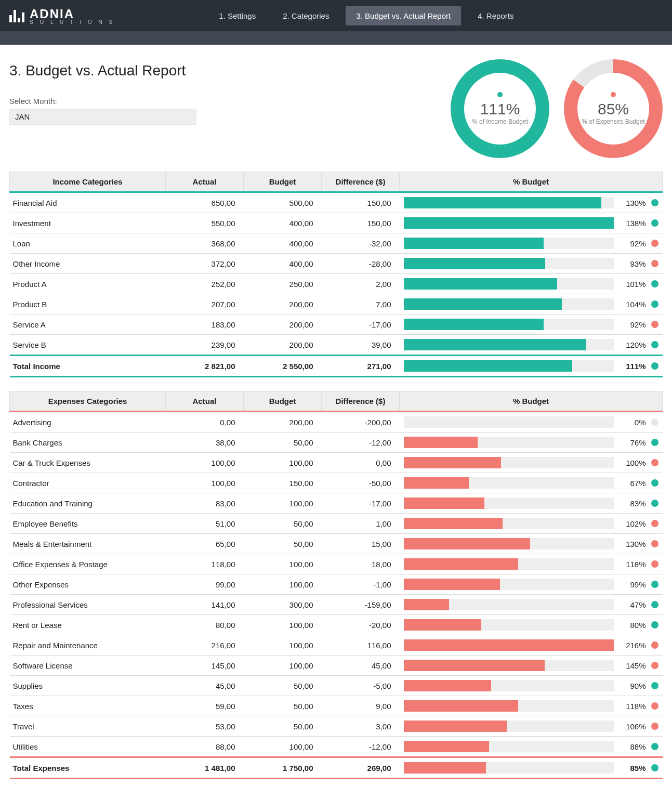 The image size is (672, 799). What do you see at coordinates (531, 584) in the screenshot?
I see `cell-pct-budget: 99%` at bounding box center [531, 584].